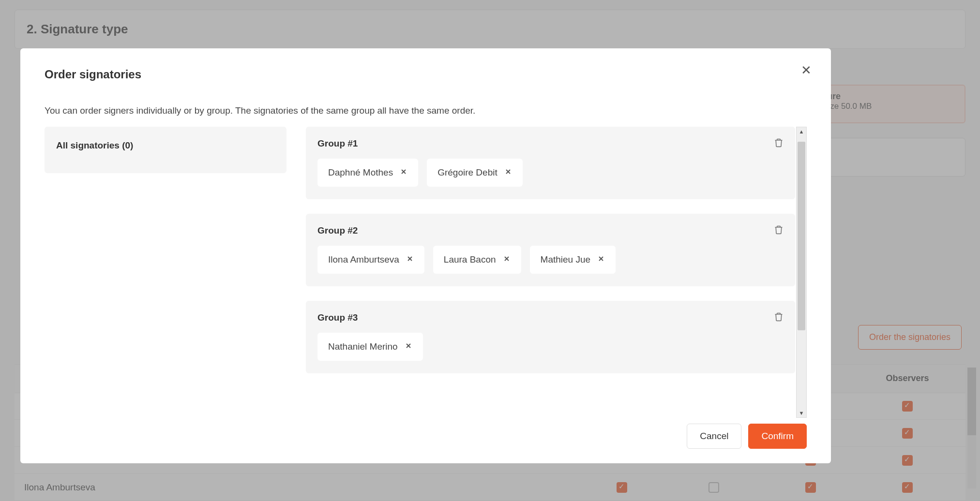 The image size is (980, 501). I want to click on scroll-up-icon: ▲, so click(801, 132).